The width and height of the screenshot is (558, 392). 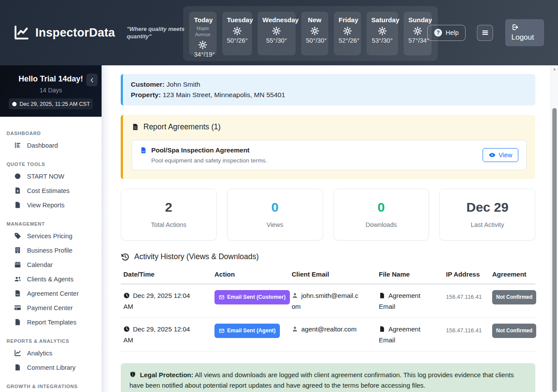 I want to click on table-row: Dec 29, 2025 12:04 AMEmail Sent (Custome…, so click(x=328, y=301).